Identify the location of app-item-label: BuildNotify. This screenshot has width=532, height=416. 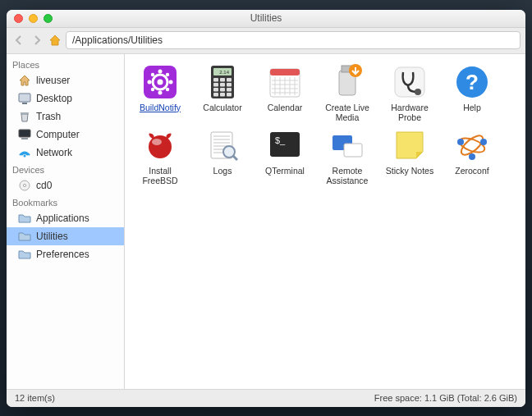
(160, 107).